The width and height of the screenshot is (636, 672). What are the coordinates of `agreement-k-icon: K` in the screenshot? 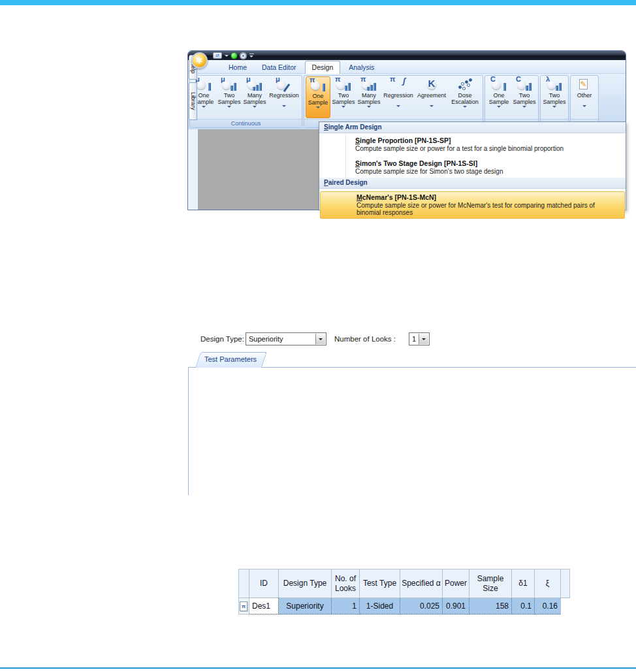 It's located at (432, 85).